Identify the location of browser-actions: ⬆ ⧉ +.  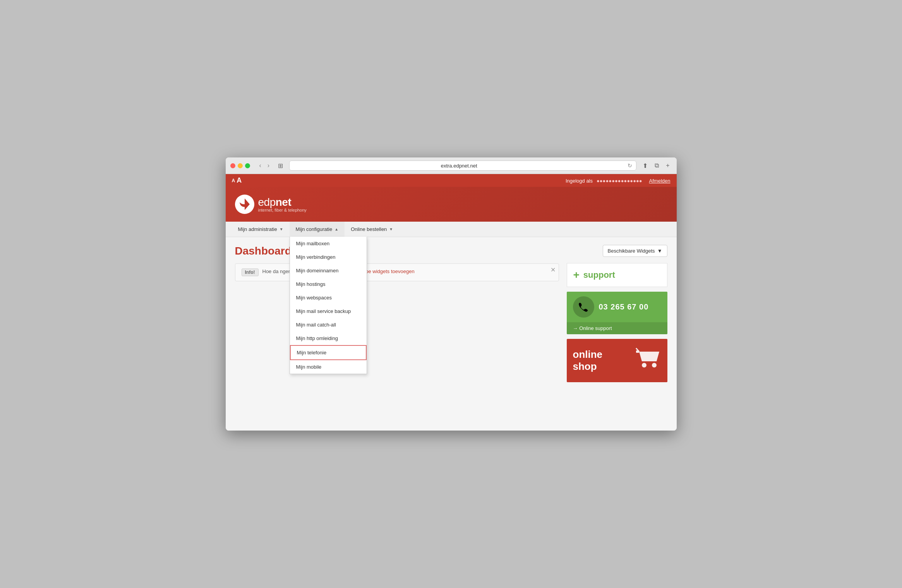
(656, 166).